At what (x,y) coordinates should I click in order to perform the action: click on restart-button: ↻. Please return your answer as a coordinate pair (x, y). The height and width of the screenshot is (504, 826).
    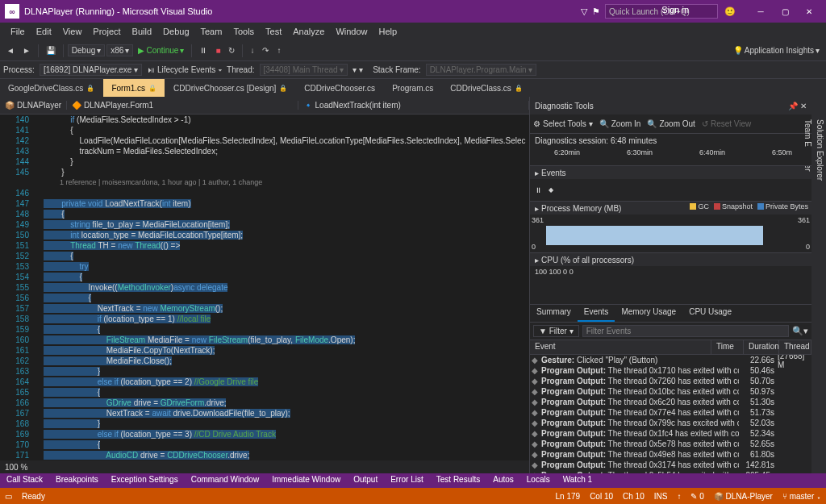
    Looking at the image, I should click on (232, 50).